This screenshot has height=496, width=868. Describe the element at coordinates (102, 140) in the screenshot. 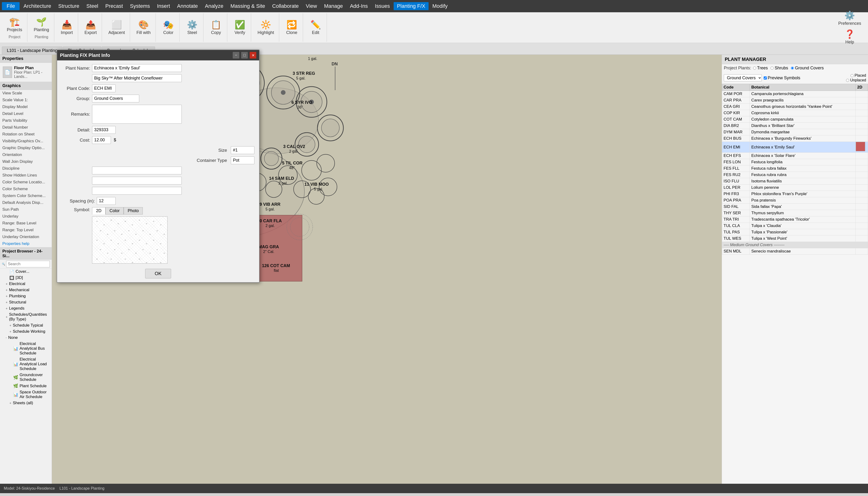

I see `cost-input` at that location.